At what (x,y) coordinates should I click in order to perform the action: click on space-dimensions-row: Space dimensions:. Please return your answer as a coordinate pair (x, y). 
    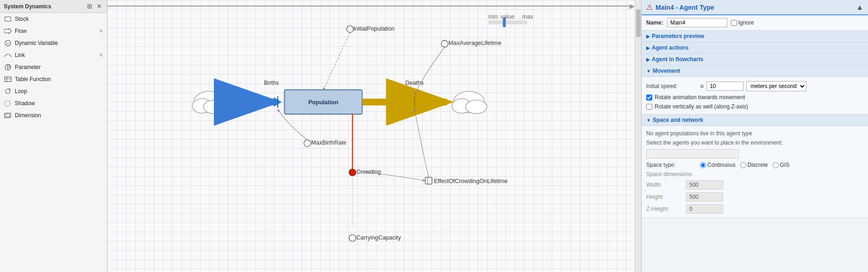
    Looking at the image, I should click on (755, 174).